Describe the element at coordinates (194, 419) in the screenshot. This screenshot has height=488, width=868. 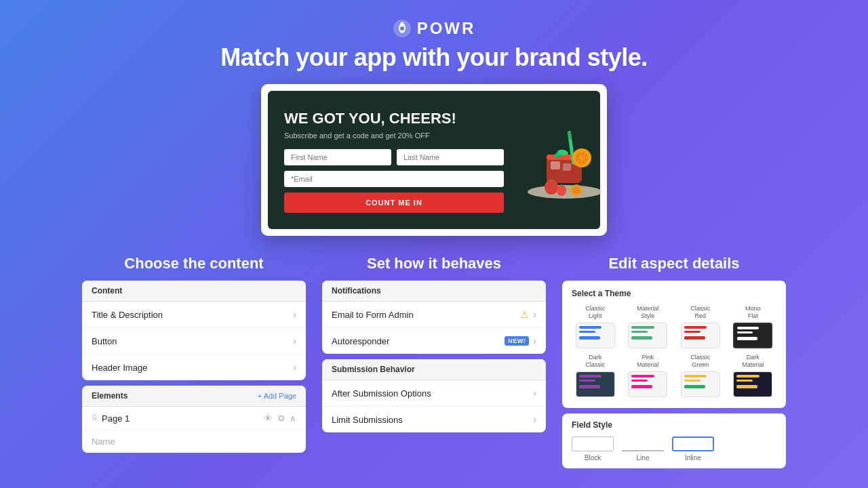
I see `elements-panel: Elements + Add Page ⠿ Page 1 👁 ⧉ ∧ Name` at that location.